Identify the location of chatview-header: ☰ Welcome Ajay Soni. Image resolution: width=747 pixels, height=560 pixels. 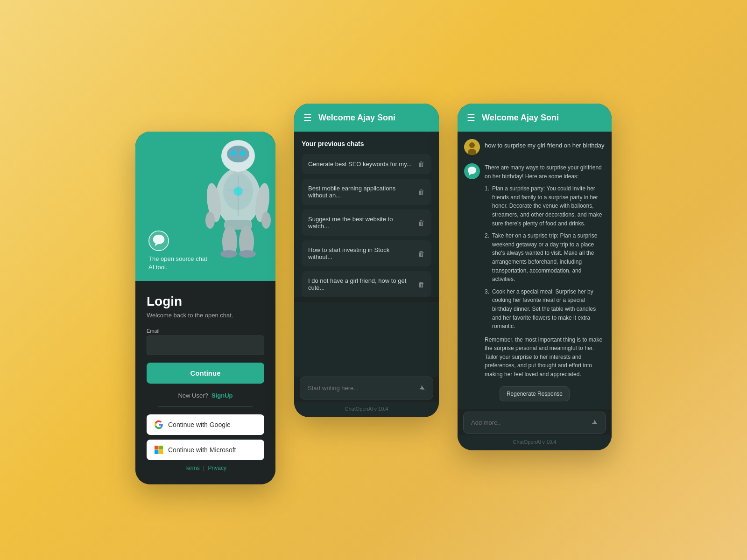
(535, 118).